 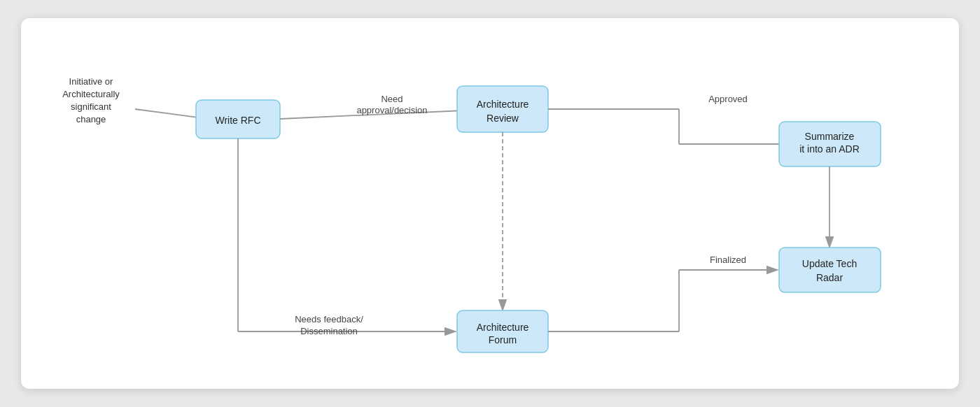 I want to click on svg-text: approval/decision, so click(x=392, y=110).